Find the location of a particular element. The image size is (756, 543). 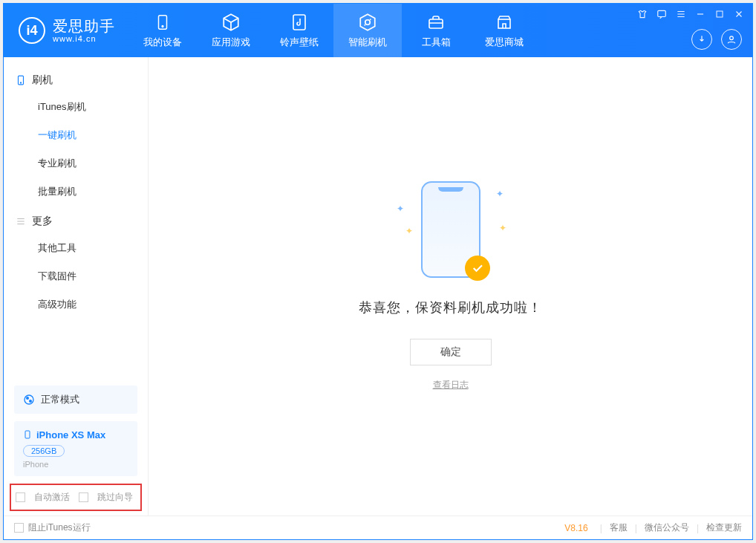

footer-link-support: 客服 is located at coordinates (619, 527).